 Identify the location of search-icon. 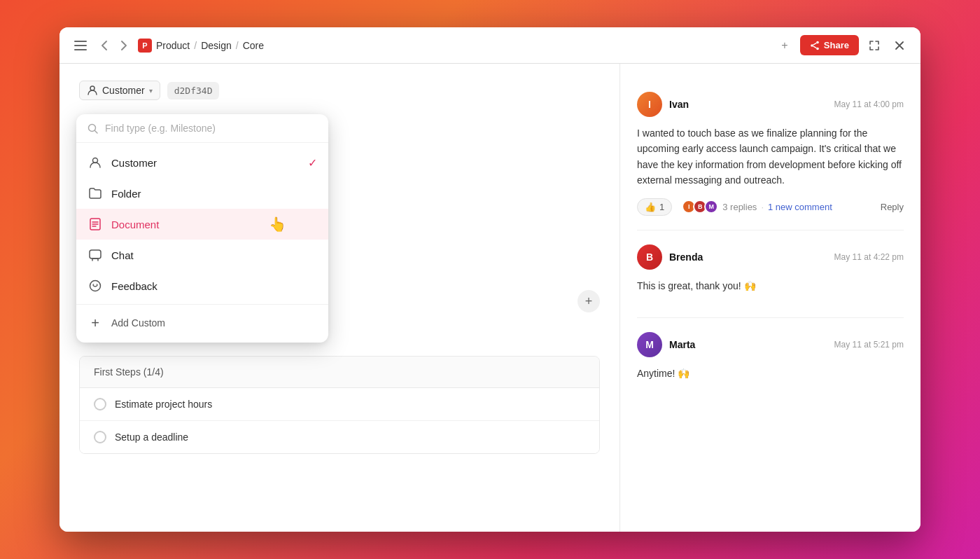
(92, 129).